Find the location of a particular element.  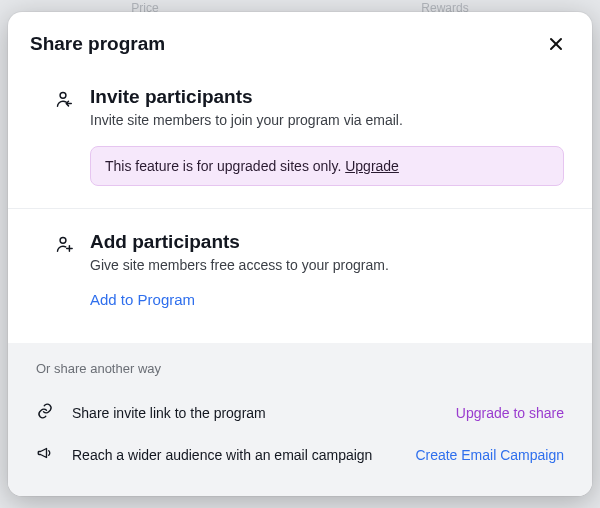

megaphone-icon is located at coordinates (50, 455).